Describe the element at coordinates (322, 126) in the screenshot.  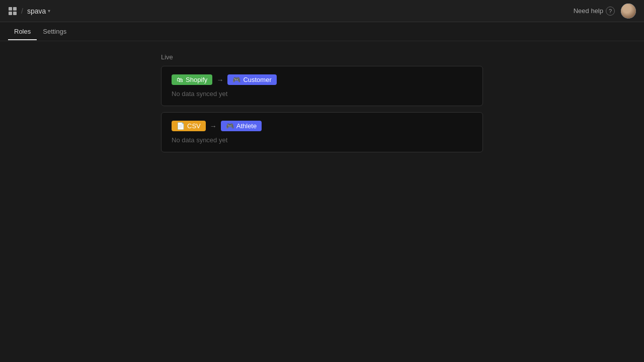
I see `sync-card-header-2: 📄 CSV → 🎮 Athlete` at that location.